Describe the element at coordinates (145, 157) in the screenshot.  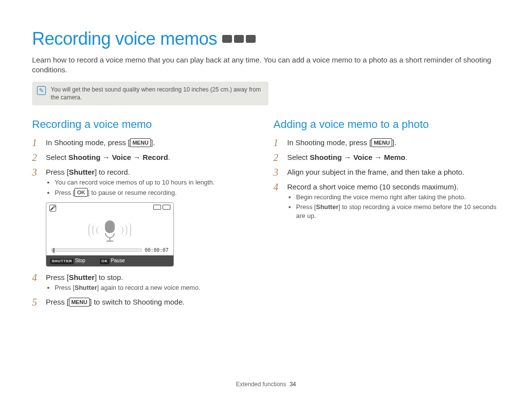
I see `step-2: 2 Select Shooting → Voice → Record.` at that location.